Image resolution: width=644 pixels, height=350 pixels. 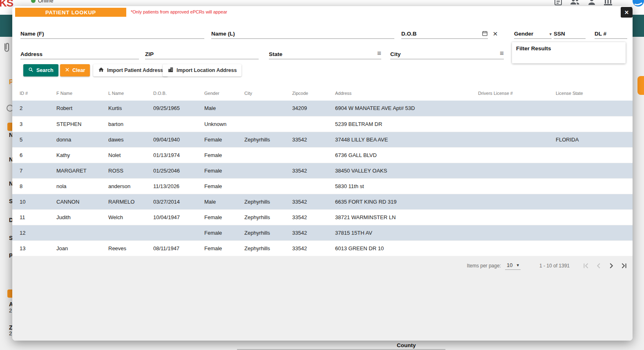 I want to click on app-logo: KS, so click(x=7, y=5).